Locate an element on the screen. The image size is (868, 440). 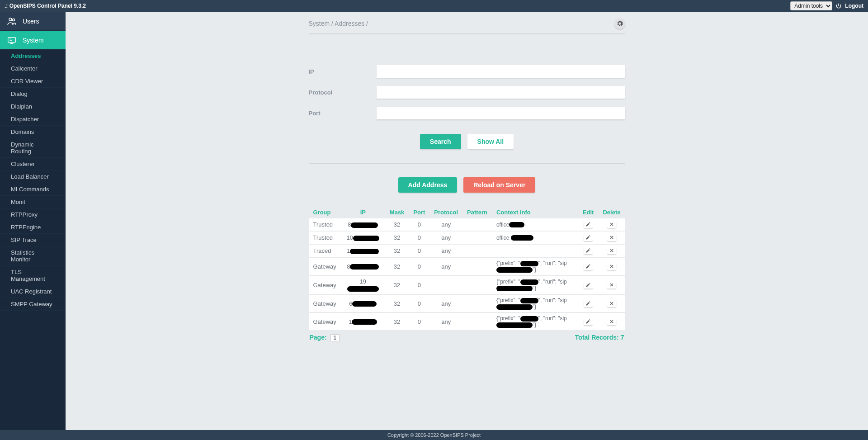
sidebar-item-clusterer: Clusterer is located at coordinates (33, 164).